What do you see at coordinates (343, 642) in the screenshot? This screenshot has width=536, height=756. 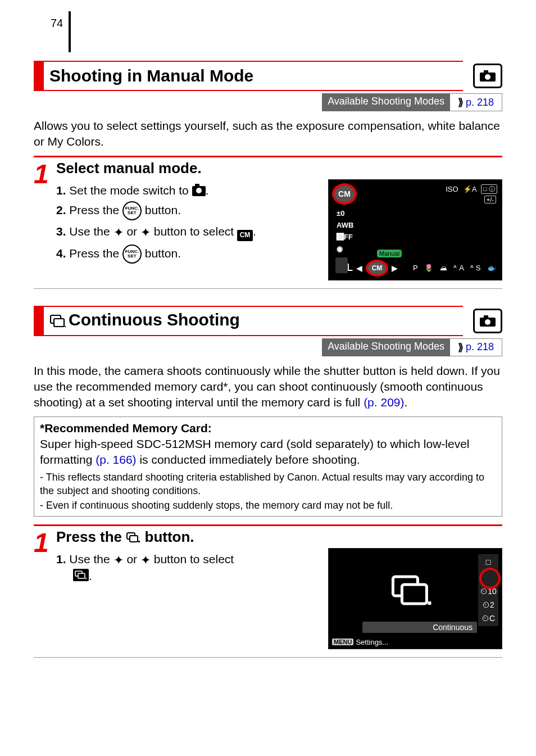 I see `menu-pill-icon: MENU` at bounding box center [343, 642].